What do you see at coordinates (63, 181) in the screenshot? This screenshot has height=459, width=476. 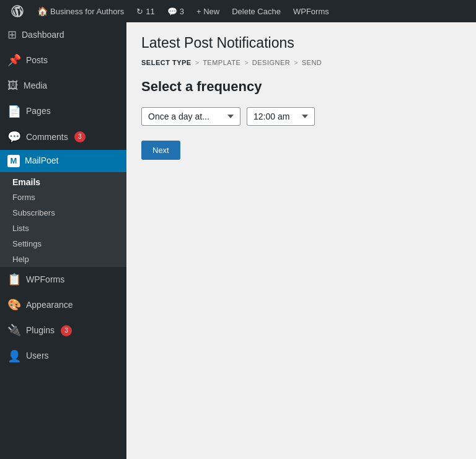 I see `submenu-header-emails: Emails` at bounding box center [63, 181].